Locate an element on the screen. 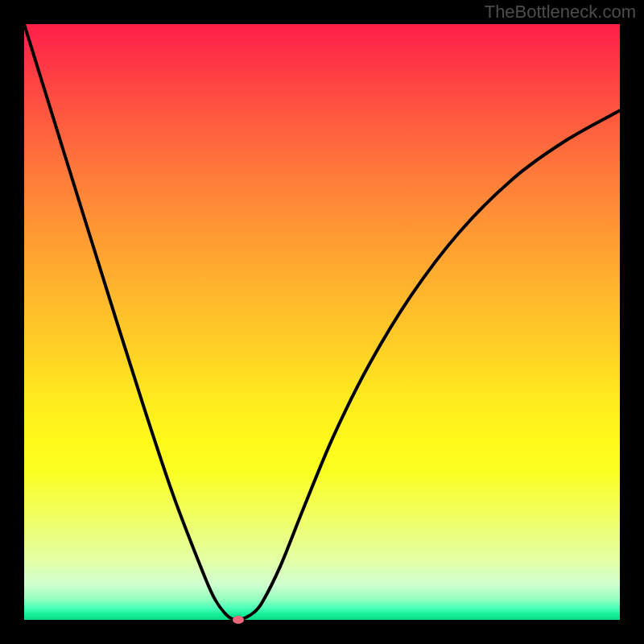 The image size is (644, 644). chart-marker-dot is located at coordinates (238, 620).